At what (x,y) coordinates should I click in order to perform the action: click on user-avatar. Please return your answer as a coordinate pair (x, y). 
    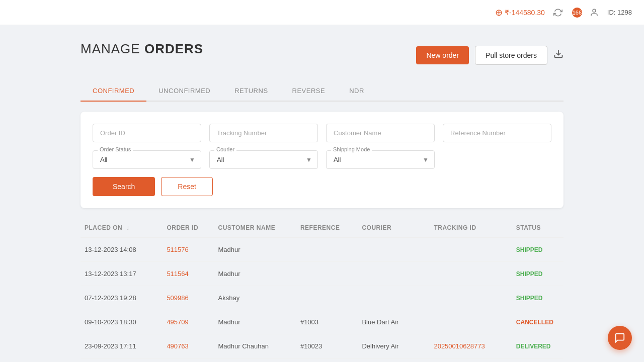
    Looking at the image, I should click on (594, 13).